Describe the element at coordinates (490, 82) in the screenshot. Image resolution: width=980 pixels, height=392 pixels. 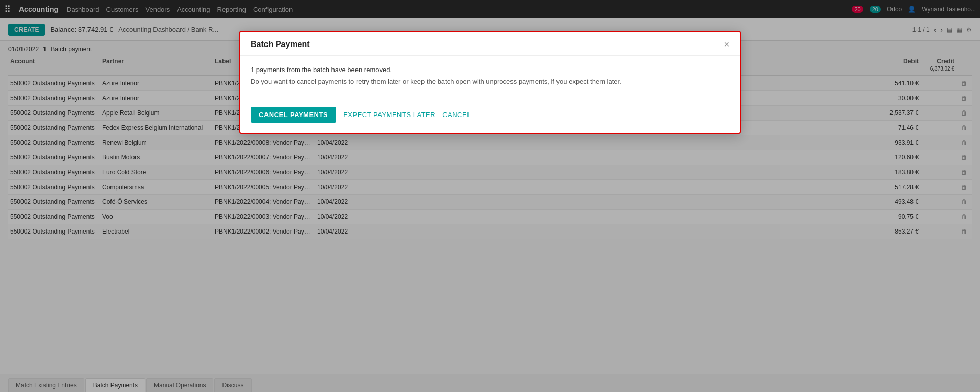
I see `batch-payment-modal: Batch Payment × 1 payments from the batc…` at that location.